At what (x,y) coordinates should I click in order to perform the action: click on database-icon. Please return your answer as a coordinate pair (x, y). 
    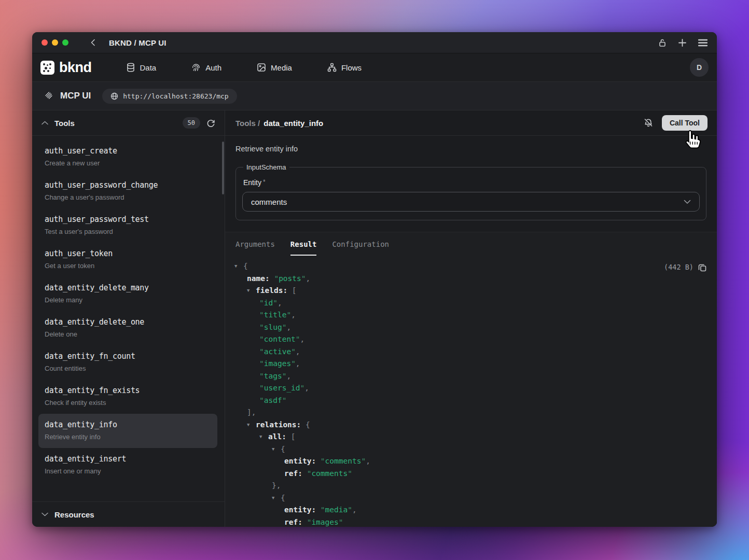
    Looking at the image, I should click on (131, 67).